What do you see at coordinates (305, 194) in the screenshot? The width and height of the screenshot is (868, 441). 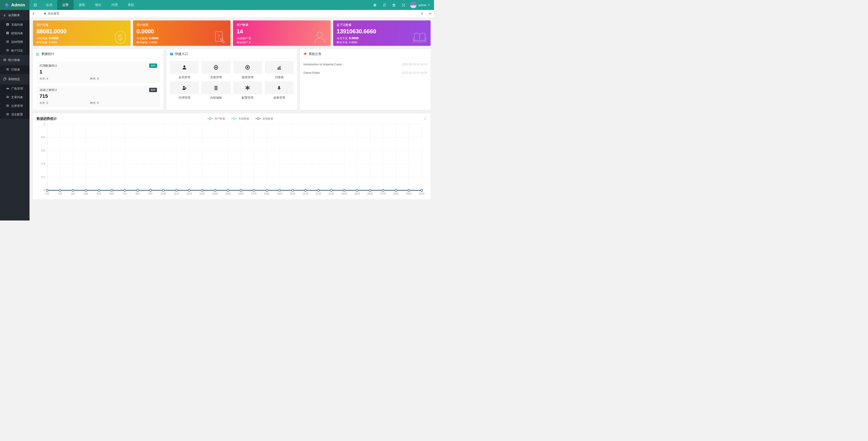 I see `svg-text: 21日` at bounding box center [305, 194].